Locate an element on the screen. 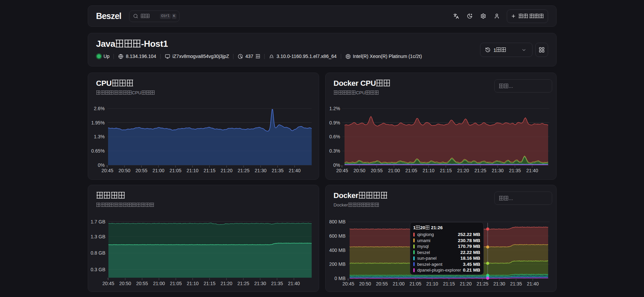  svg-text: 600 MB is located at coordinates (337, 236).